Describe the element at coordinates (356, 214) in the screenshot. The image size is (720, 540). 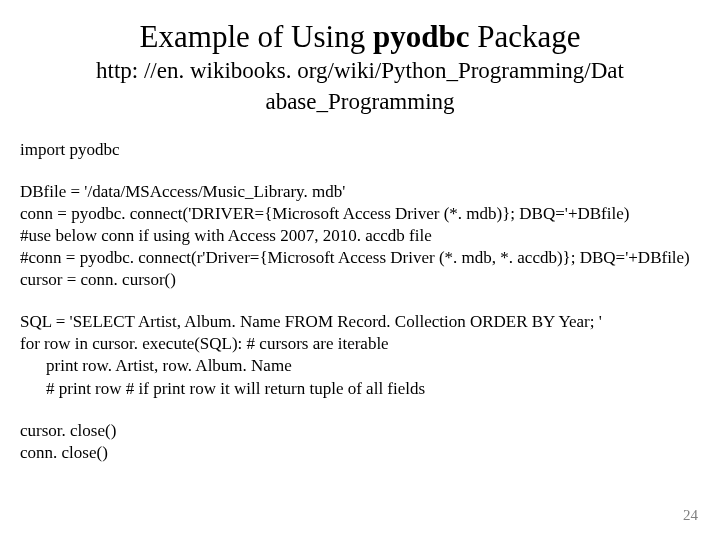
I see `code-line: conn = pyodbc. connect('DRIVER={Microsof…` at that location.